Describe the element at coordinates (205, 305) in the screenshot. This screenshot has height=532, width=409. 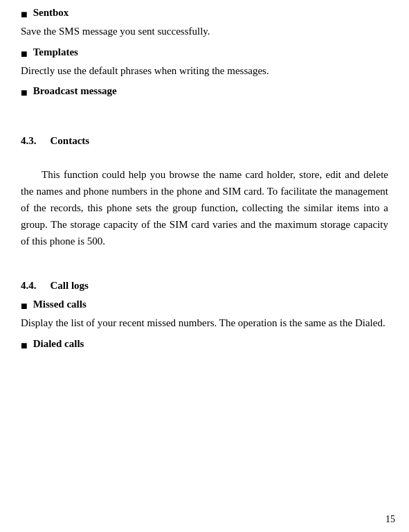
I see `missed-calls-bullet-row: ■ Missed calls` at that location.